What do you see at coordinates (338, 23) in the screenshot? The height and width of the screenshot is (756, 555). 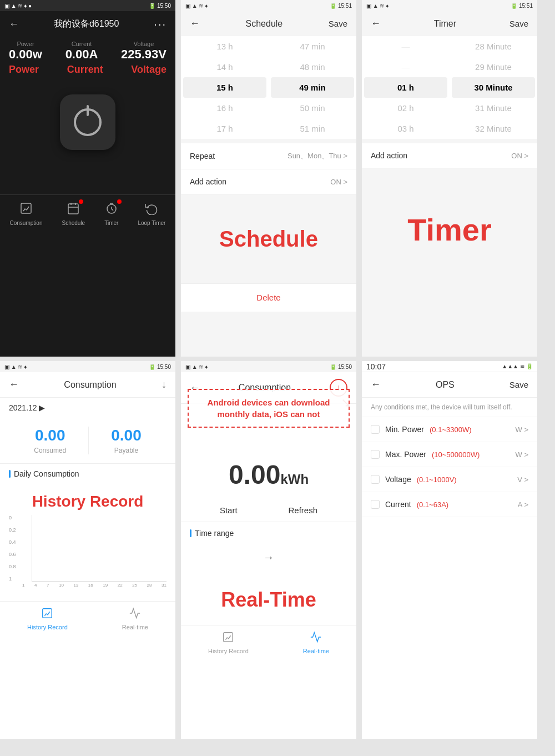 I see `schedule-save: Save` at bounding box center [338, 23].